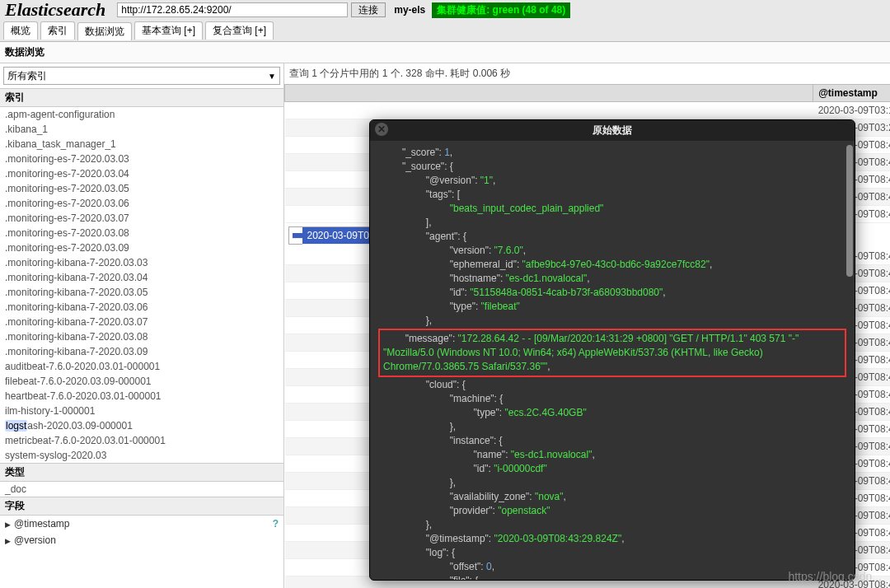 The width and height of the screenshot is (890, 588). Describe the element at coordinates (142, 473) in the screenshot. I see `sidebar-header-type: 类型` at that location.